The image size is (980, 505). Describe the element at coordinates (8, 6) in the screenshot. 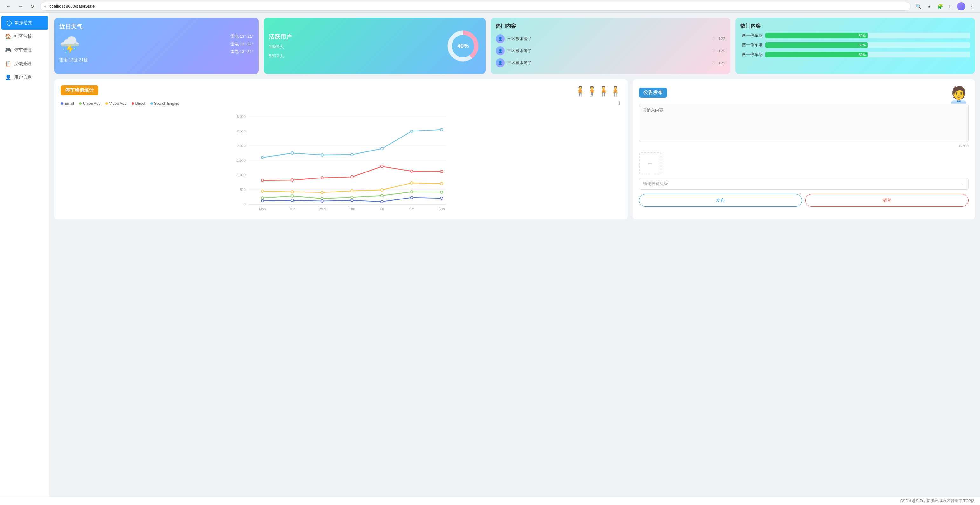

I see `back-button: ←` at that location.